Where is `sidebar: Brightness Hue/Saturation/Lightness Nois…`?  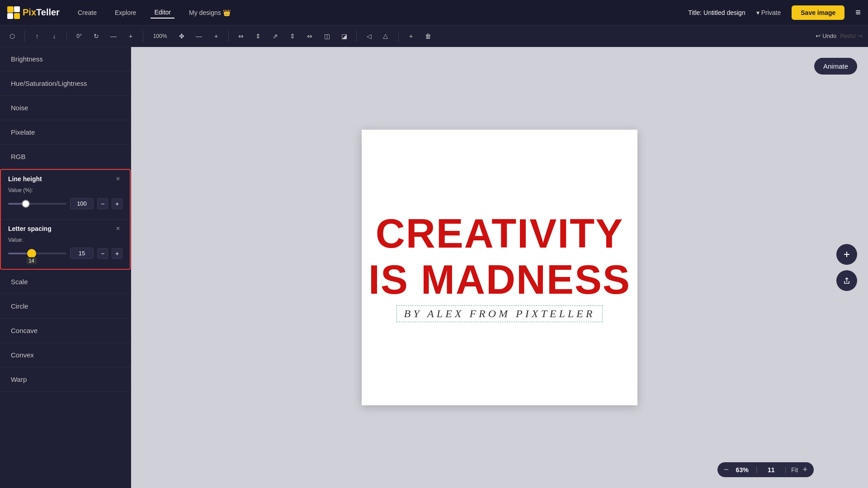
sidebar: Brightness Hue/Saturation/Lightness Nois… is located at coordinates (66, 267).